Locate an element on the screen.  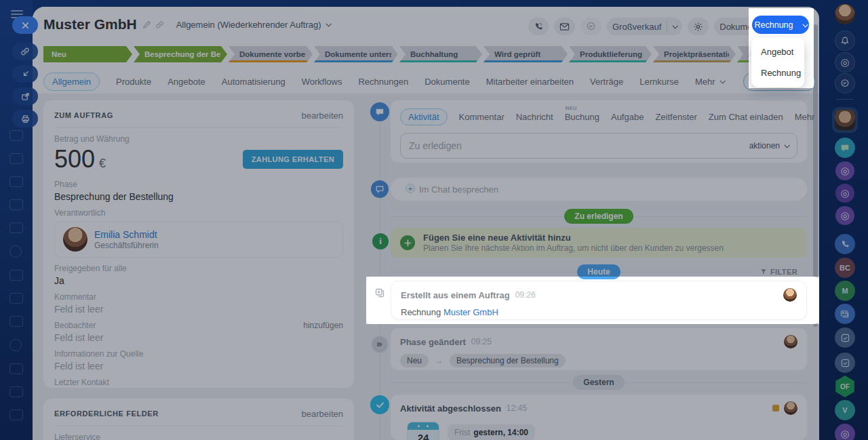
item-title: Erstellt aus einem Auftrag is located at coordinates (456, 296).